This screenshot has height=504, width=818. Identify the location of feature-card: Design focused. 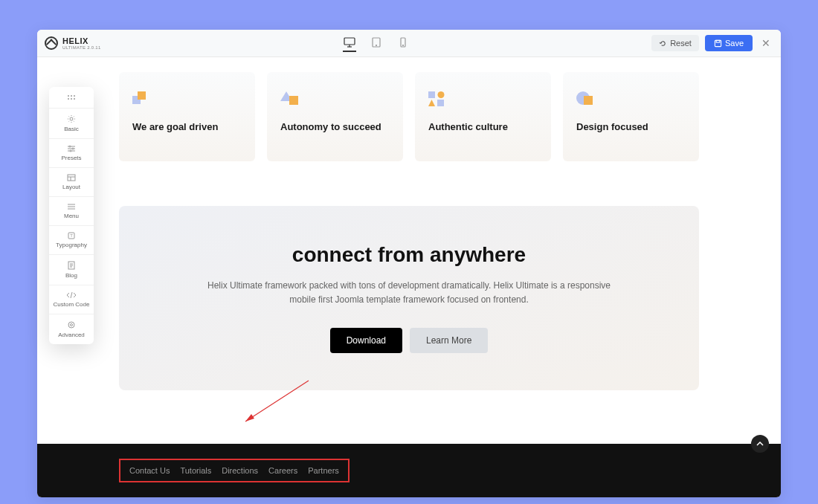
(631, 117).